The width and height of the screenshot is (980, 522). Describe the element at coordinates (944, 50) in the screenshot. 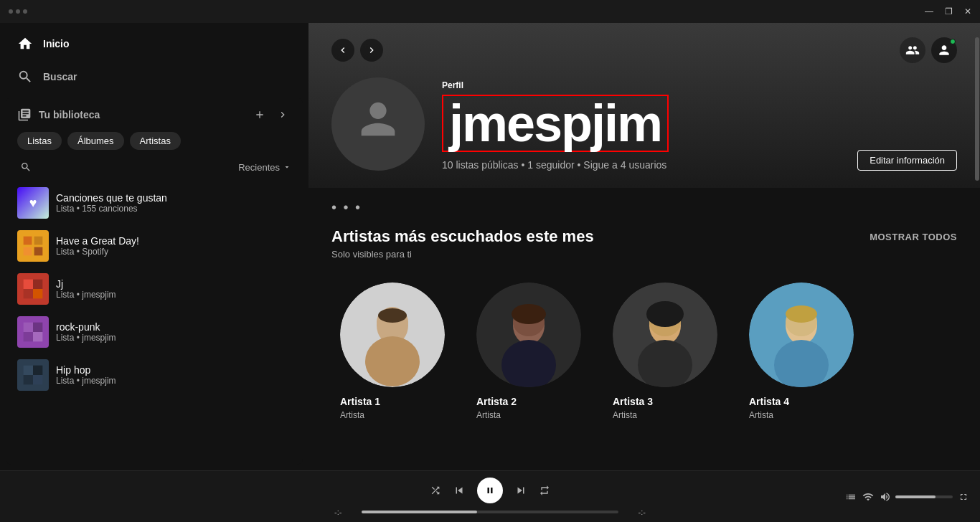

I see `user-profile-button` at that location.